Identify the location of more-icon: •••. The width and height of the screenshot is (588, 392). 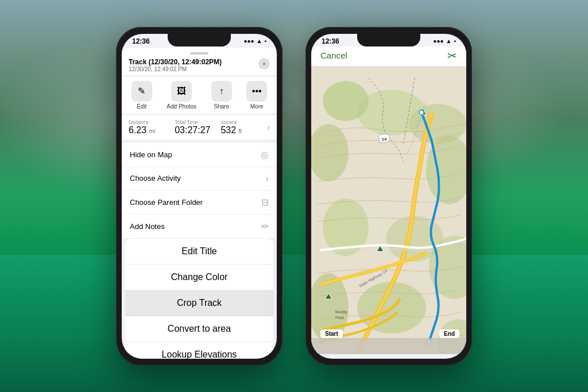
(257, 91).